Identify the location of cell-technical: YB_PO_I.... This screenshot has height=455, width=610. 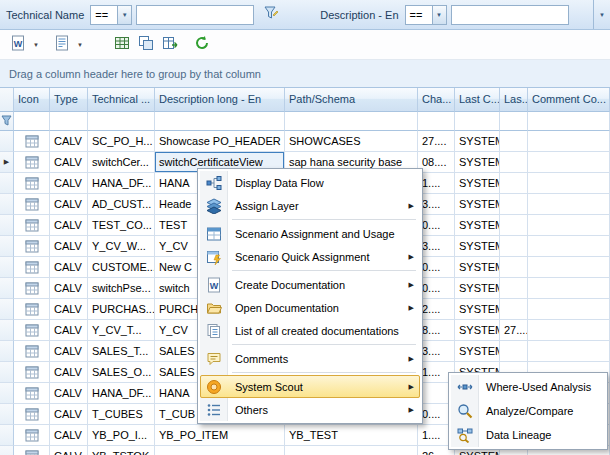
(122, 436).